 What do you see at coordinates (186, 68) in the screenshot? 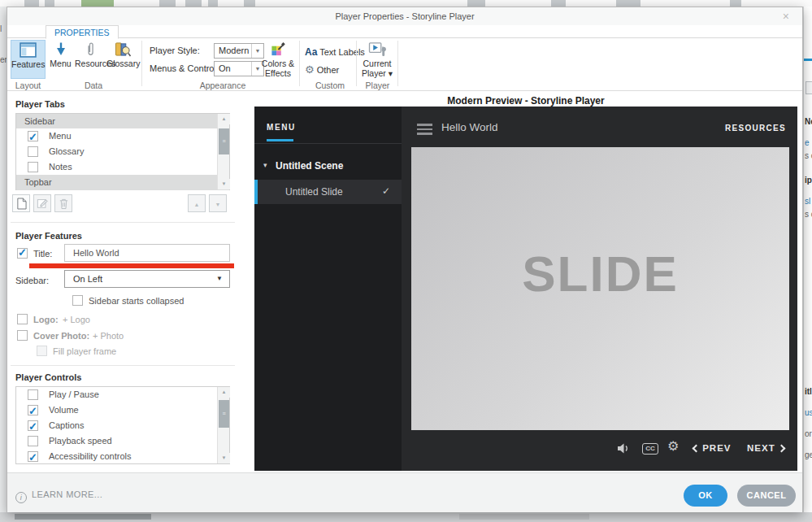
I see `menus-controls-label: Menus & Controls:` at bounding box center [186, 68].